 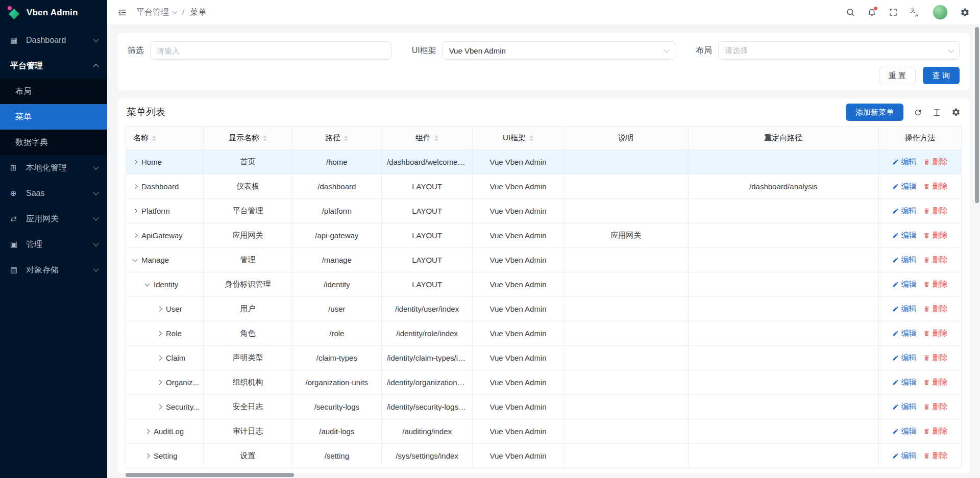 I want to click on column-header-framework: UI框架, so click(x=518, y=138).